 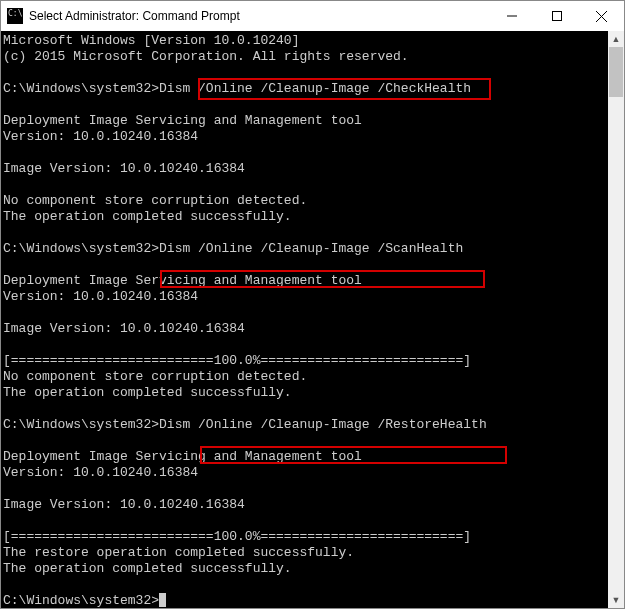 I want to click on terminal-line: C:\Windows\system32>, so click(x=304, y=600).